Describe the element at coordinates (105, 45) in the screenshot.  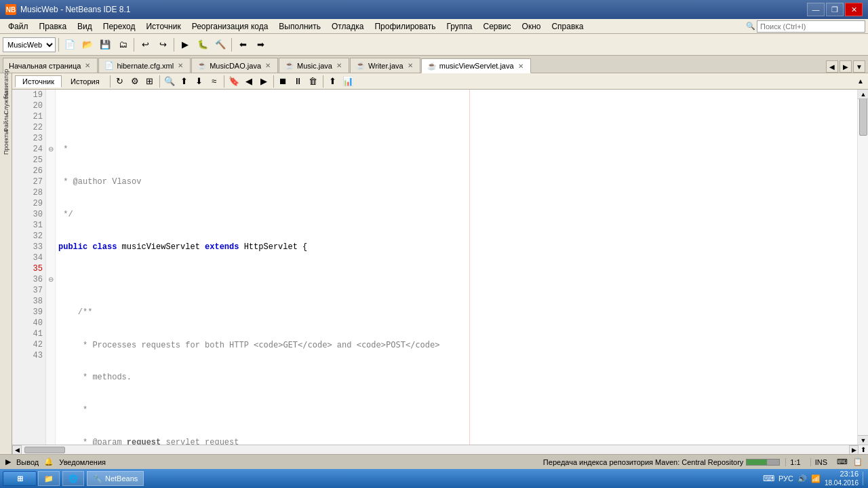
I see `save-button: 💾` at that location.